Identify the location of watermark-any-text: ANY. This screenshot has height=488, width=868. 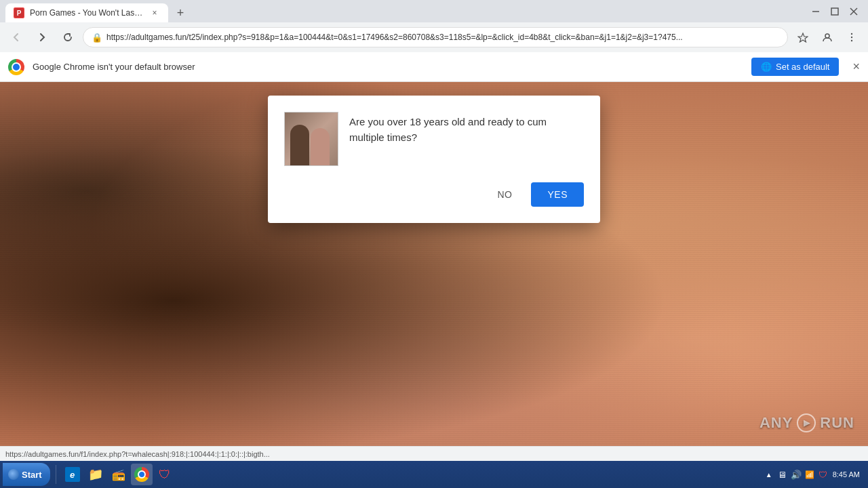
(776, 423).